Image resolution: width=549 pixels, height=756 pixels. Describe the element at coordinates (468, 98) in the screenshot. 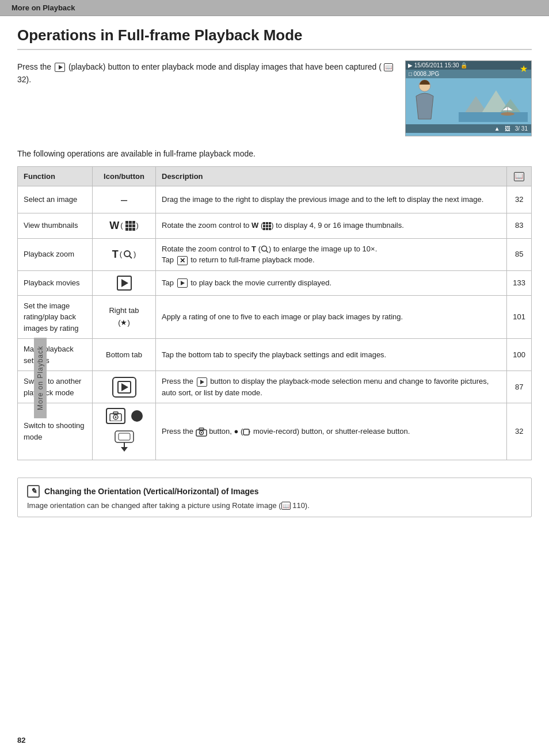

I see `camera-display: ▶ 15/05/2011 15:30 🔒 □ 0008.JPG` at that location.